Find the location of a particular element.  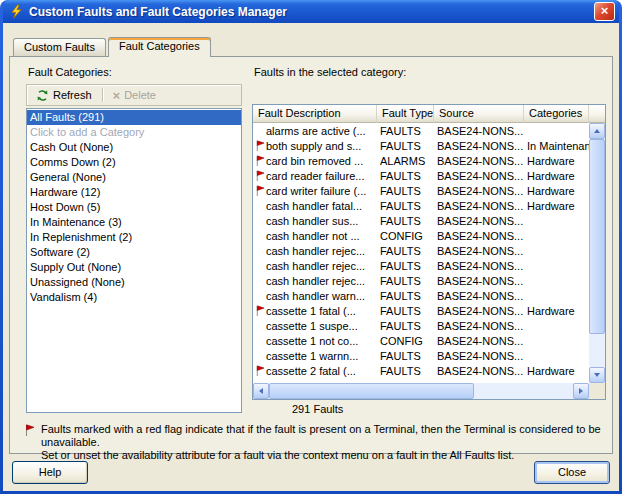

footnote-text: Faults marked with a red flag indicate t… is located at coordinates (324, 442).